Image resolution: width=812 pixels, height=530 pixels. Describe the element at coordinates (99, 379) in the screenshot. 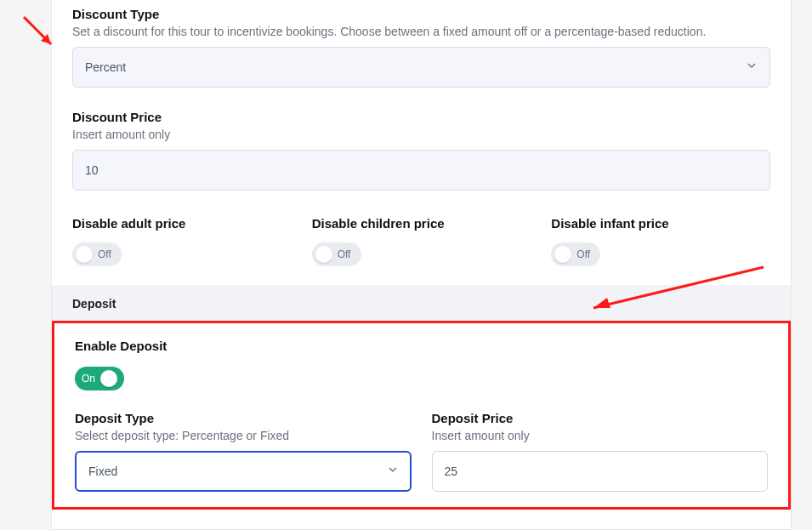

I see `enable-deposit-toggle: On` at that location.